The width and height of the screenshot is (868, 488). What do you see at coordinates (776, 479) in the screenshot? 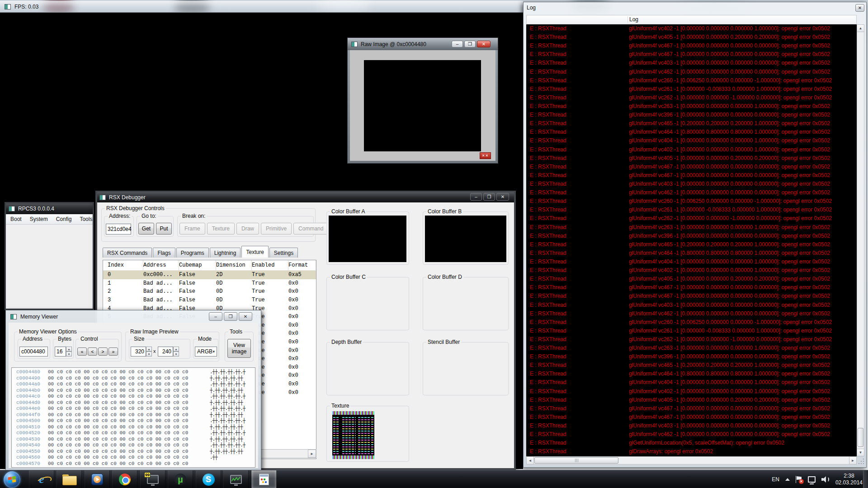
I see `language-indicator: EN` at bounding box center [776, 479].